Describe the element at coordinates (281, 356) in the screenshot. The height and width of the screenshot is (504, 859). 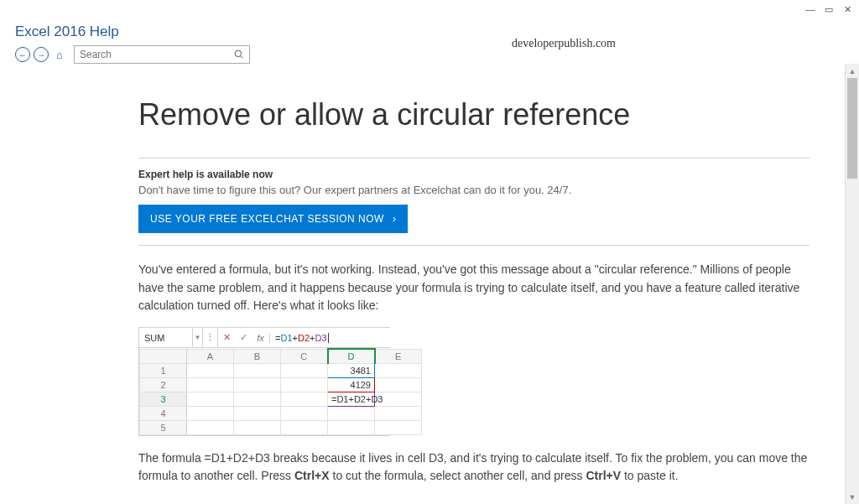
I see `column-headers: A B C D E` at that location.